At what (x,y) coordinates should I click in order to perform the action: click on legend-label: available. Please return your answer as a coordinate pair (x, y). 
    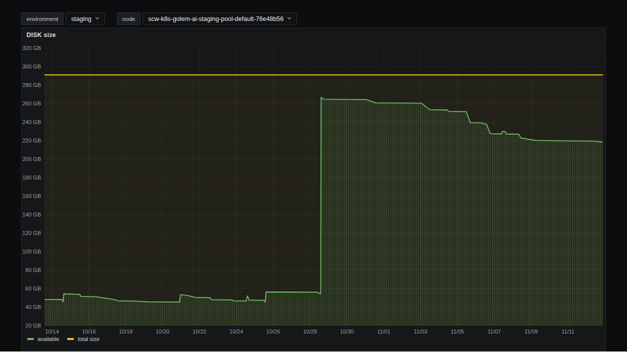
    Looking at the image, I should click on (48, 339).